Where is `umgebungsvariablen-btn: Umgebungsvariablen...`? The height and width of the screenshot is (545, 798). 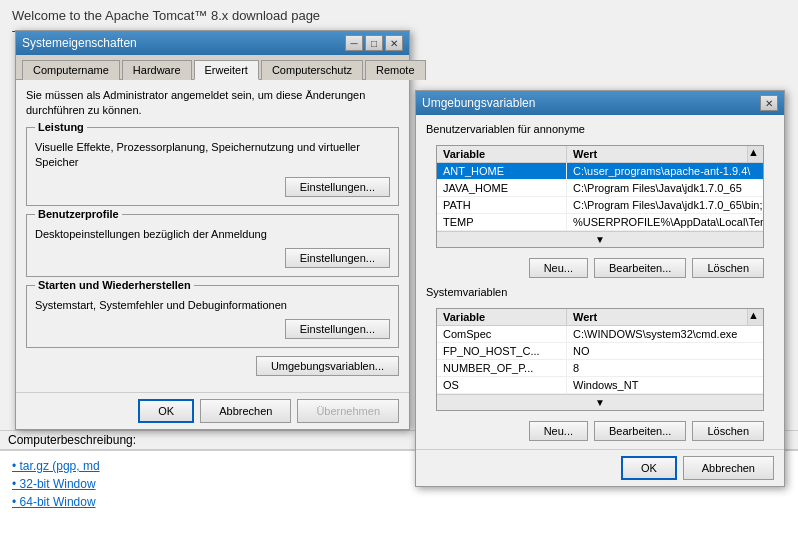
umgebungsvariablen-btn: Umgebungsvariablen... is located at coordinates (328, 366).